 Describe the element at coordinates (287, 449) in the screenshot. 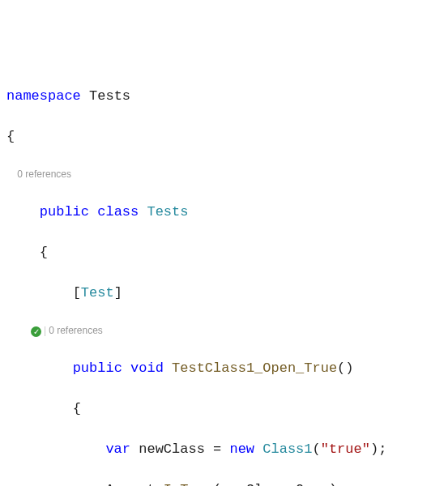

I see `ctor-type: Class1` at that location.